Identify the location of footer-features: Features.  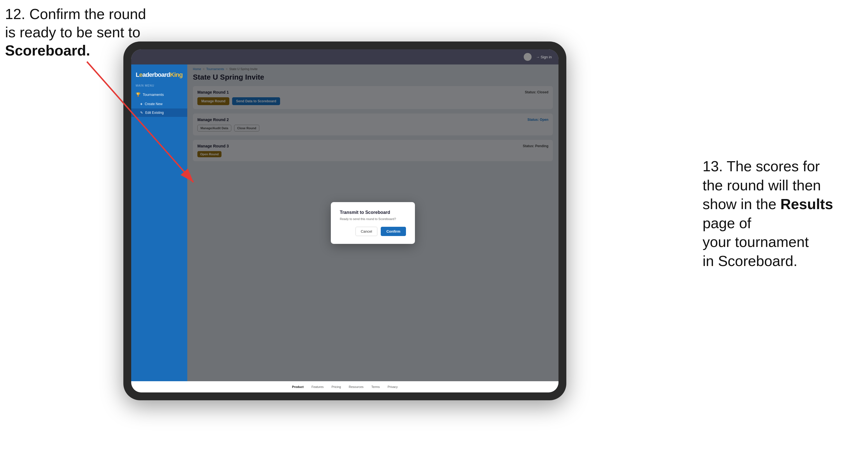
(317, 387).